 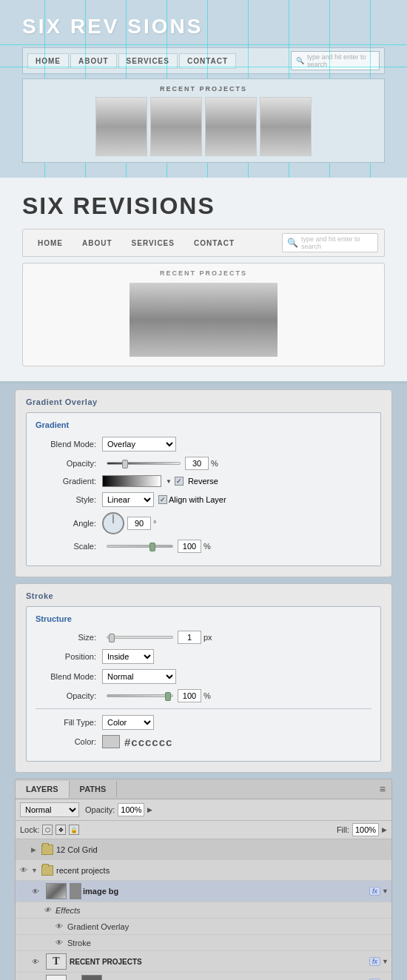 What do you see at coordinates (204, 976) in the screenshot?
I see `layer-top-bar: 👁 ⛓ top bar fx ▼` at bounding box center [204, 976].